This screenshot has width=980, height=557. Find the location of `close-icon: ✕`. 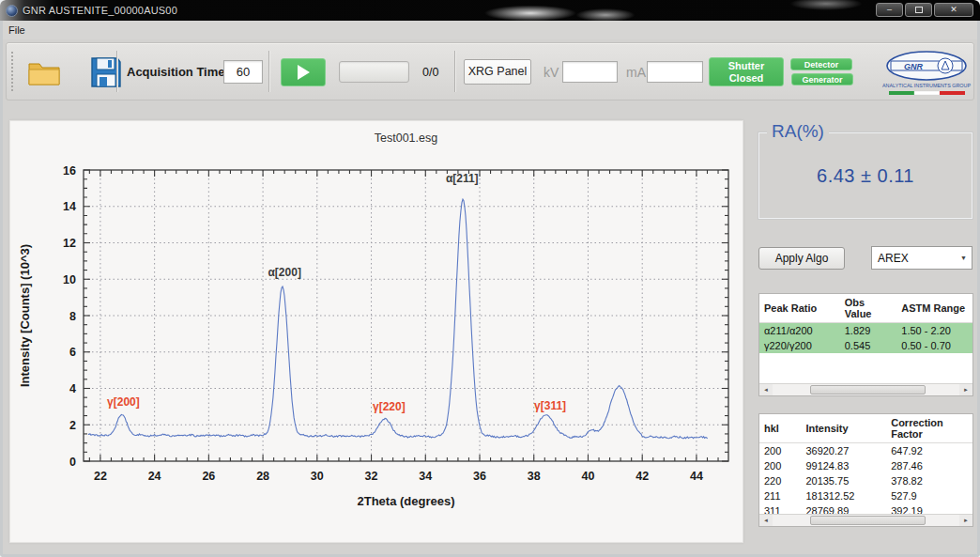

close-icon: ✕ is located at coordinates (954, 9).